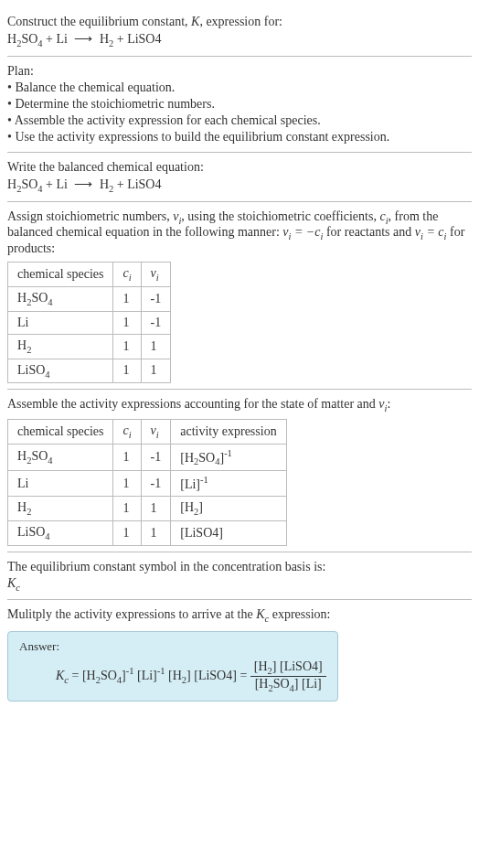 Image resolution: width=479 pixels, height=868 pixels. Describe the element at coordinates (95, 88) in the screenshot. I see `plan-item-1-text: Balance the chemical equation.` at that location.